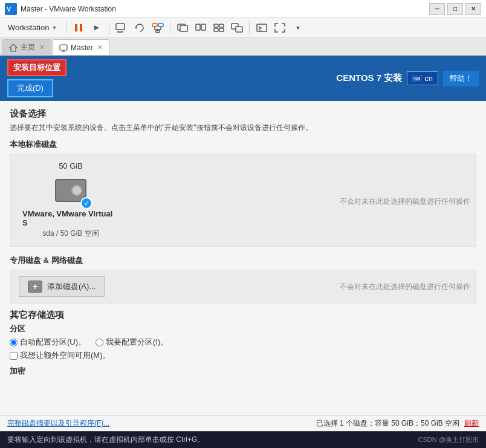 The width and height of the screenshot is (486, 448). Describe the element at coordinates (28, 28) in the screenshot. I see `workstation-label: Workstation` at that location.